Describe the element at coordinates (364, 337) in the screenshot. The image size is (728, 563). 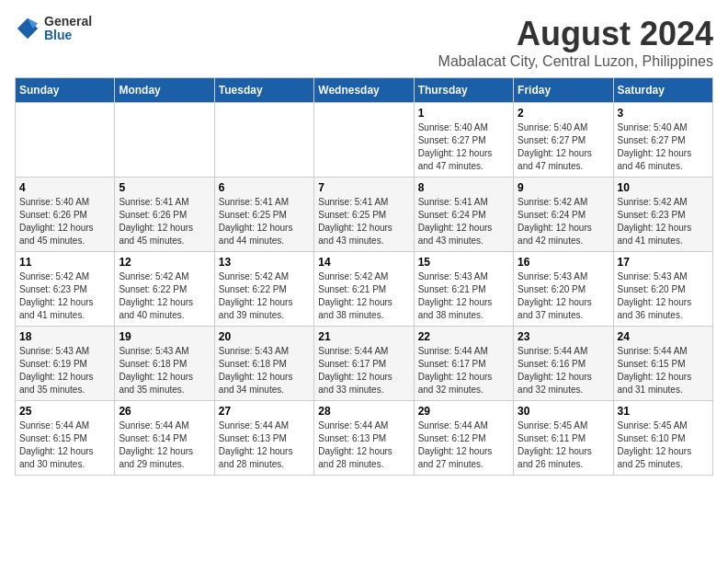
I see `day-number: 21` at that location.